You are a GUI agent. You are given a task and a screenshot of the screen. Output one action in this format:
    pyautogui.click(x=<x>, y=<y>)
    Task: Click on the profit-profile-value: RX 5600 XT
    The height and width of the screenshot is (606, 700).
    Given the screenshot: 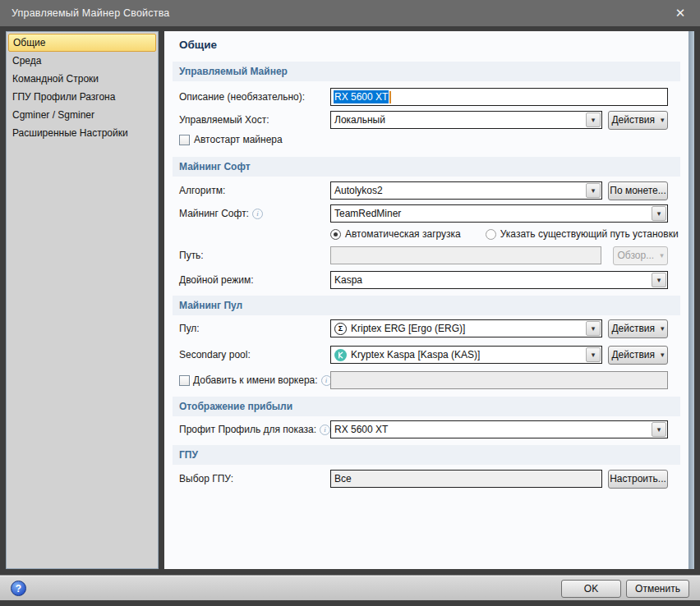 What is the action you would take?
    pyautogui.click(x=491, y=429)
    